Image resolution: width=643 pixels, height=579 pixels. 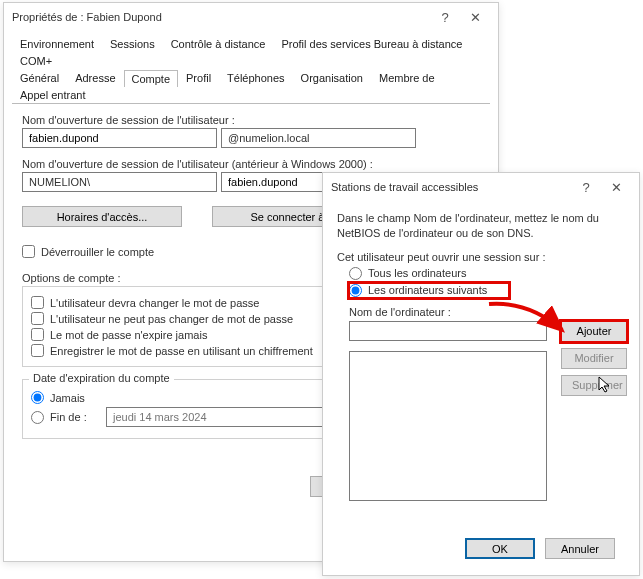 I want to click on logon-name-label: Nom d'ouverture de session de l'utilisat…, so click(x=251, y=120).